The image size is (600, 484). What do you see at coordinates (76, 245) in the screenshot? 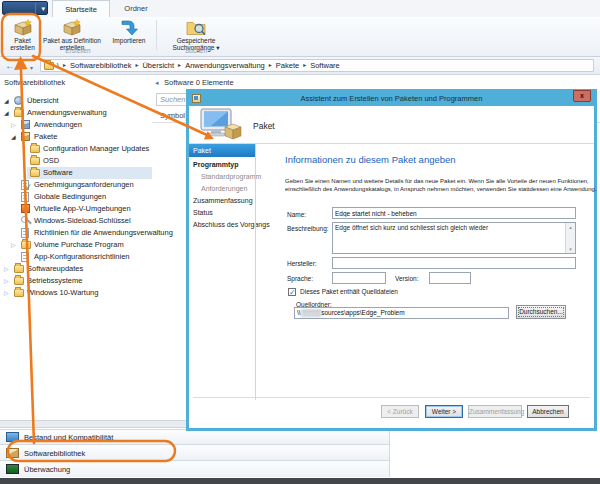
I see `tree-item-volume-purchase: ▷Volume Purchase Program` at bounding box center [76, 245].